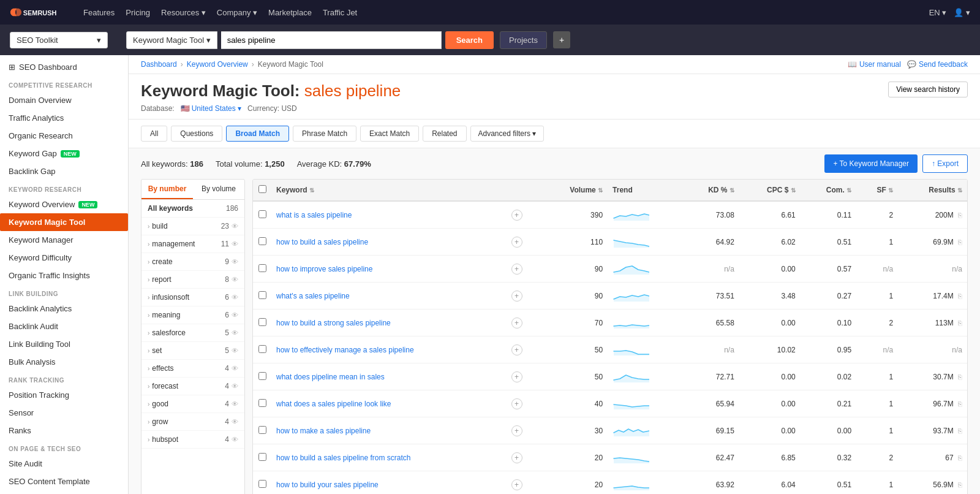 This screenshot has width=980, height=494. Describe the element at coordinates (64, 153) in the screenshot. I see `sidebar-item-keyword-gap: Keyword GapNEW` at that location.